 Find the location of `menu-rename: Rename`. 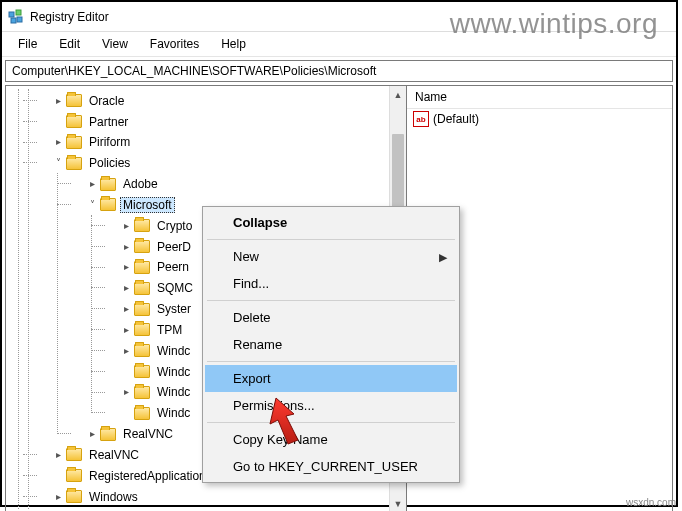

menu-rename: Rename is located at coordinates (331, 344).